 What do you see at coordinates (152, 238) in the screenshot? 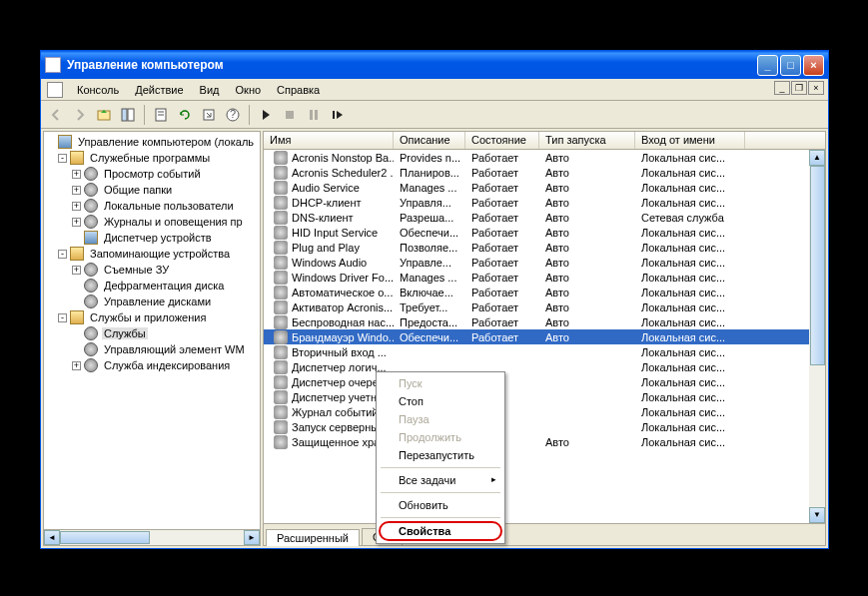
I see `tree-device-manager: Диспетчер устройств` at bounding box center [152, 238].